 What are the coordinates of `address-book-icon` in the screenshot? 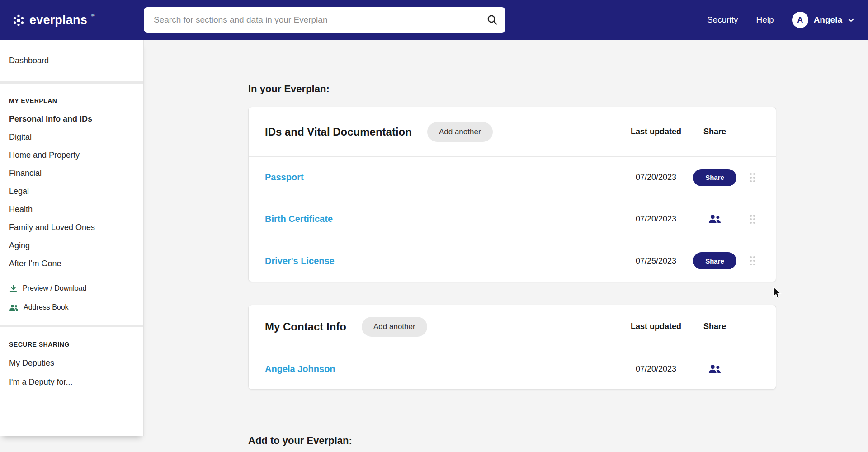 It's located at (14, 307).